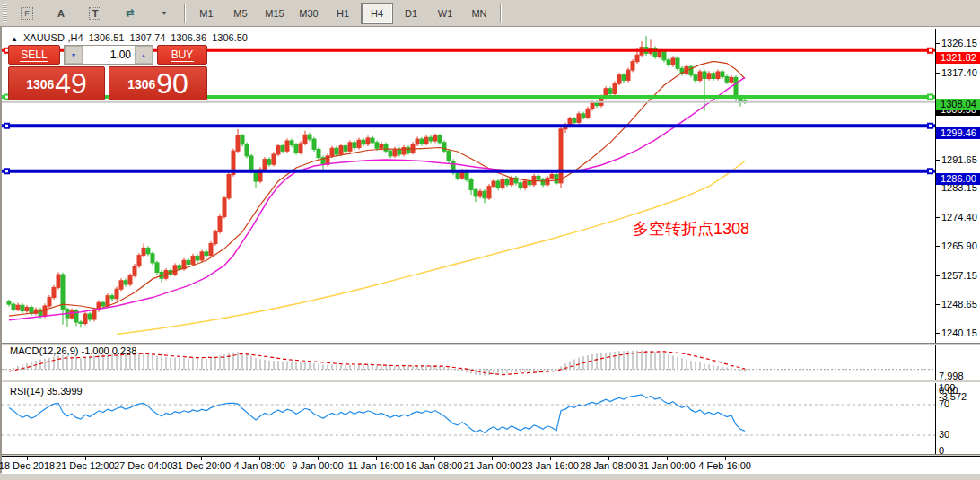  Describe the element at coordinates (944, 404) in the screenshot. I see `rsi-scale-label: 70` at that location.